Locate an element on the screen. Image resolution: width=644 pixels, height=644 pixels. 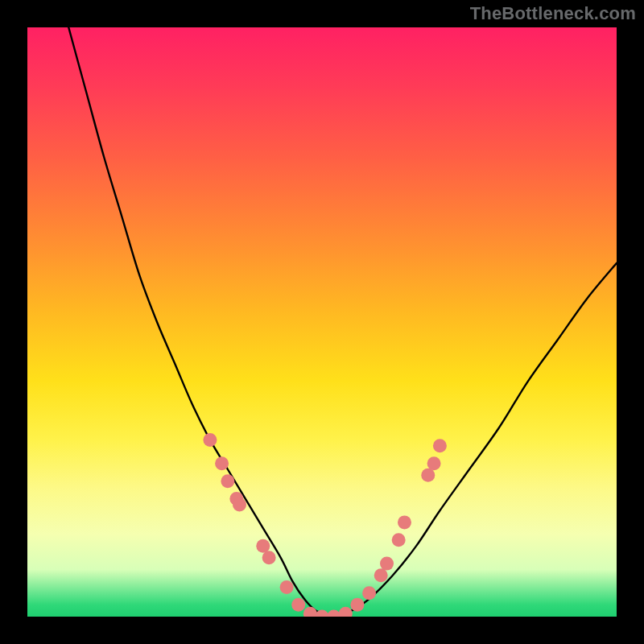
watermark-text: TheBottleneck.com is located at coordinates (553, 14).